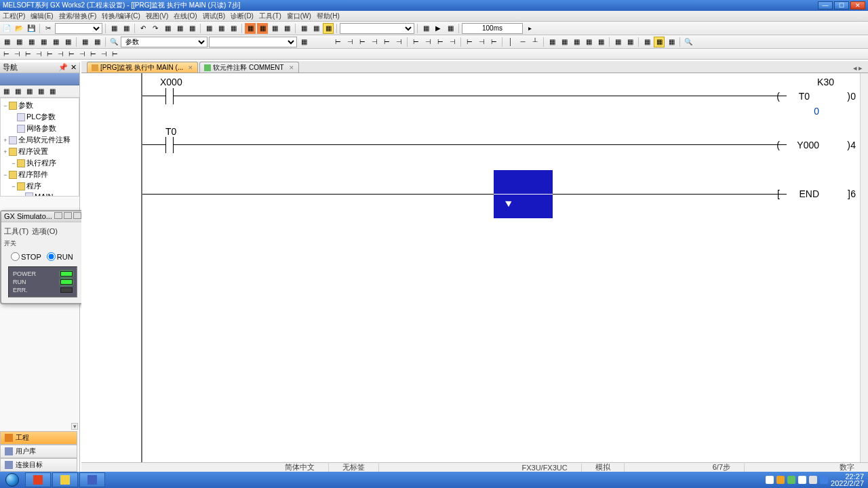 This screenshot has width=868, height=488. What do you see at coordinates (387, 42) in the screenshot?
I see `t2-n: ⊢` at bounding box center [387, 42].